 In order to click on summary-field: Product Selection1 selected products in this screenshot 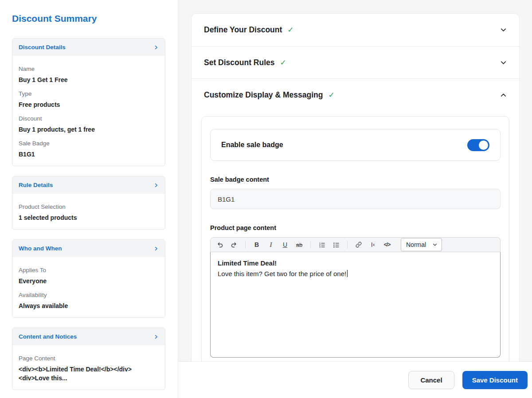, I will do `click(89, 212)`.